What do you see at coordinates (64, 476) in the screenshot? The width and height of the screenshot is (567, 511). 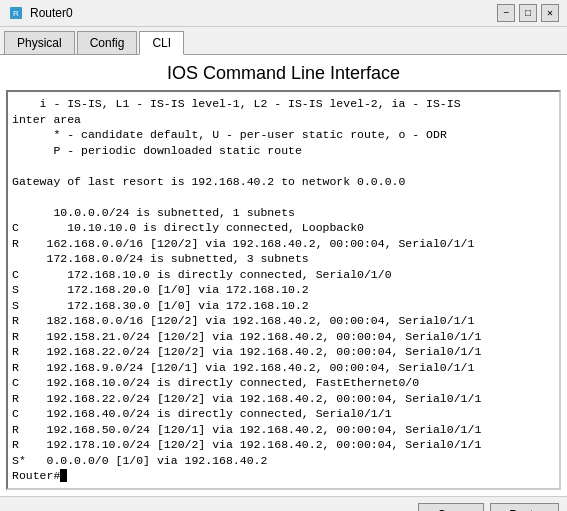 I see `cursor` at bounding box center [64, 476].